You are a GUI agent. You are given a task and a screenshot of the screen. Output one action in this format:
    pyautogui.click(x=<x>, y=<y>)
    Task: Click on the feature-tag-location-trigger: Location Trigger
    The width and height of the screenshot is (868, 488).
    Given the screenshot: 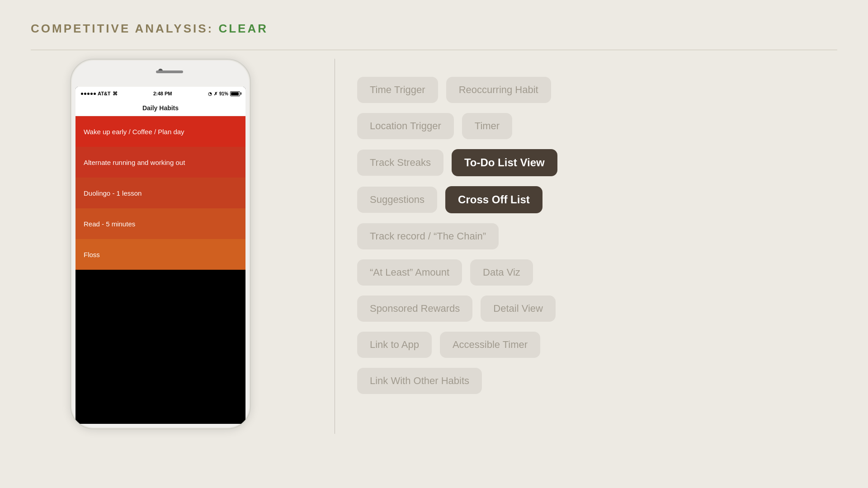 What is the action you would take?
    pyautogui.click(x=406, y=126)
    